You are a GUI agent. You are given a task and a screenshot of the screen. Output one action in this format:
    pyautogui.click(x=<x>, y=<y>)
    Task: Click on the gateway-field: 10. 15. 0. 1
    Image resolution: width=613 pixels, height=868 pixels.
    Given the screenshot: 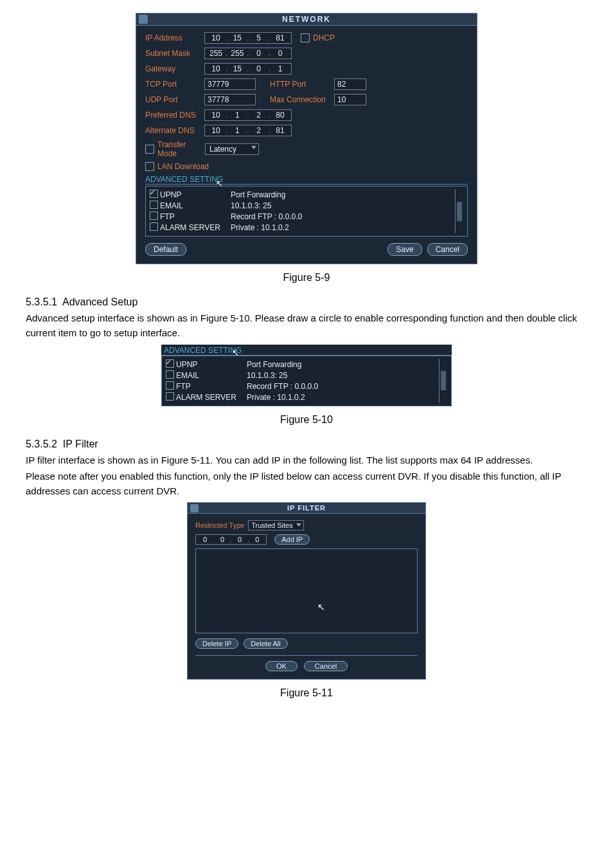 What is the action you would take?
    pyautogui.click(x=248, y=69)
    